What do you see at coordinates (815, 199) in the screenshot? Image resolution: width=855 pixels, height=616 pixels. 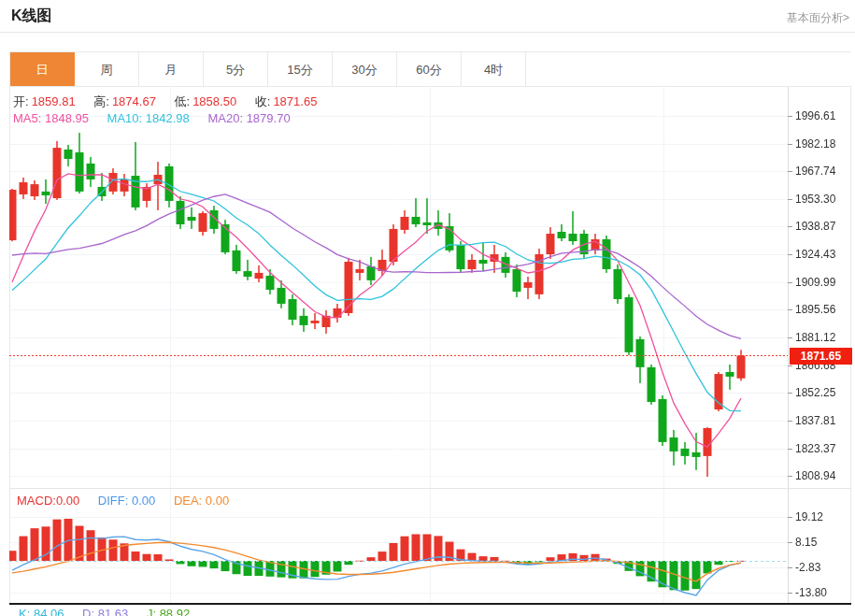 I see `price-axis-label: 1953.30` at bounding box center [815, 199].